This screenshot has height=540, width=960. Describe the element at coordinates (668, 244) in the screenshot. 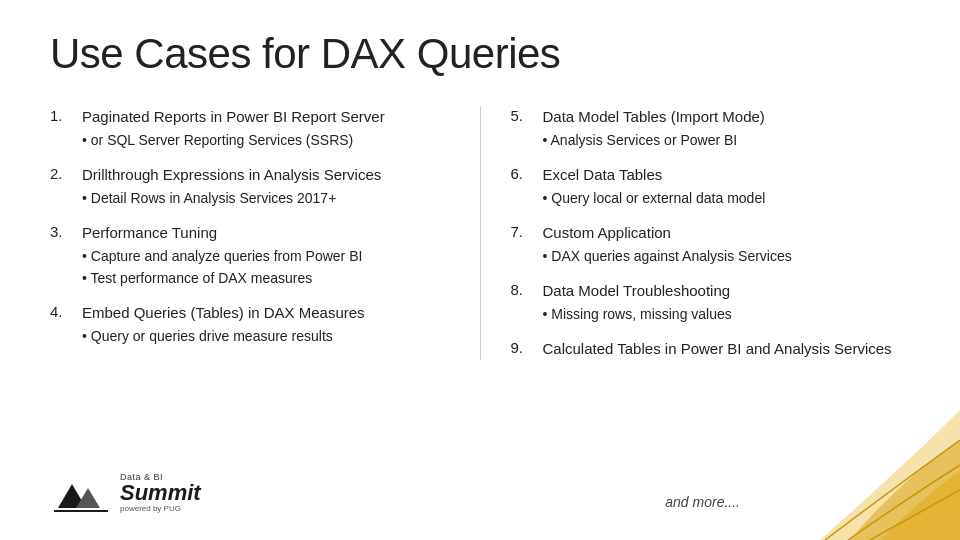

I see `item-content: Custom ApplicationDAX queries against An…` at that location.